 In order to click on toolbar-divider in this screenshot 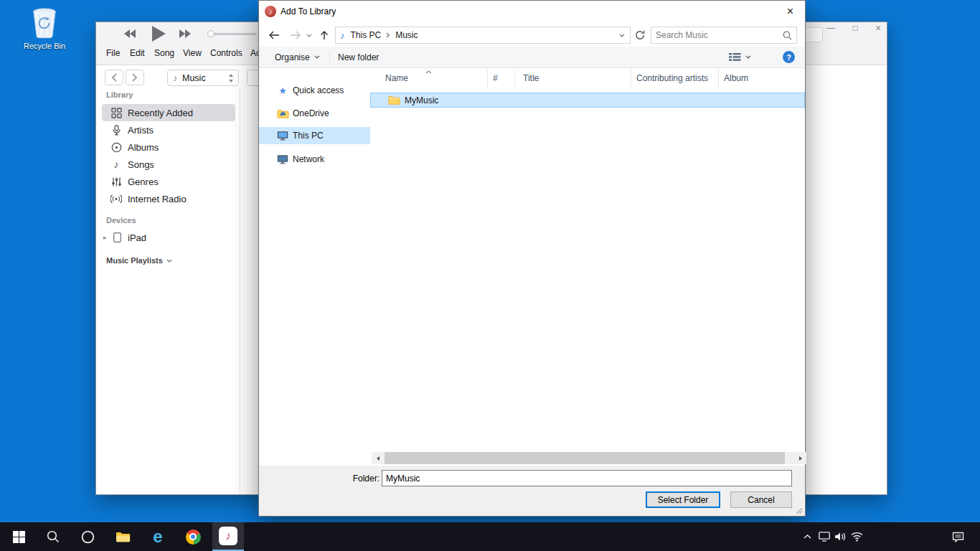, I will do `click(330, 57)`.